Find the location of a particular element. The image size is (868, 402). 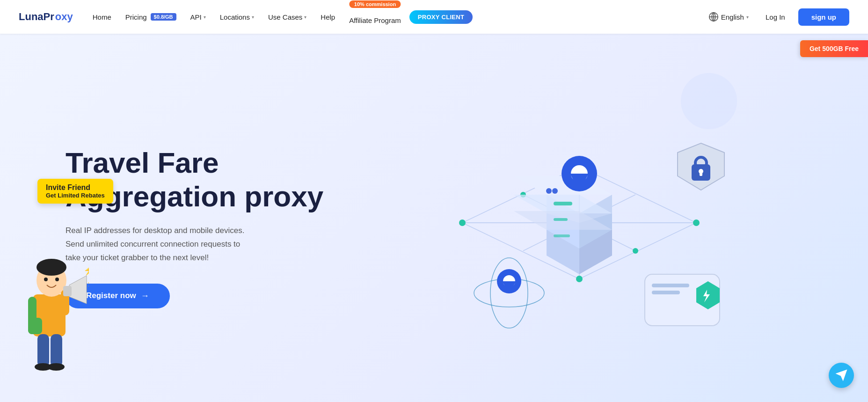

language-selector: English ▾ is located at coordinates (729, 17).